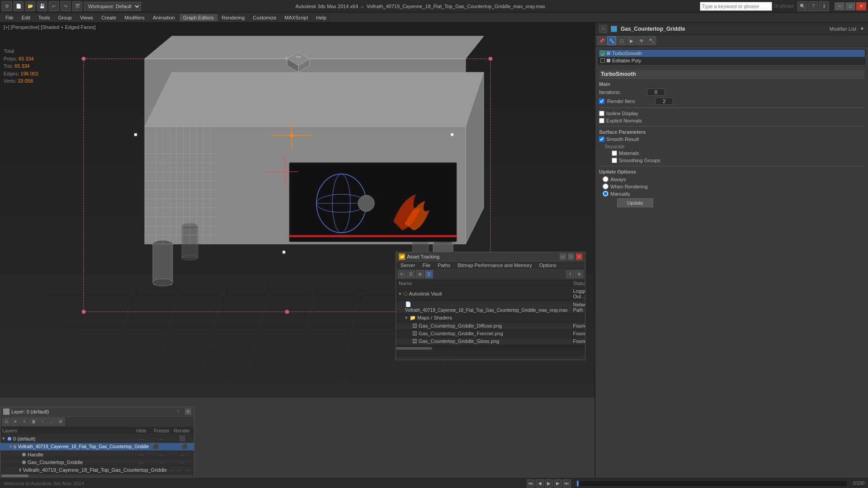  What do you see at coordinates (402, 274) in the screenshot?
I see `asset-refresh-btn: ↻` at bounding box center [402, 274].